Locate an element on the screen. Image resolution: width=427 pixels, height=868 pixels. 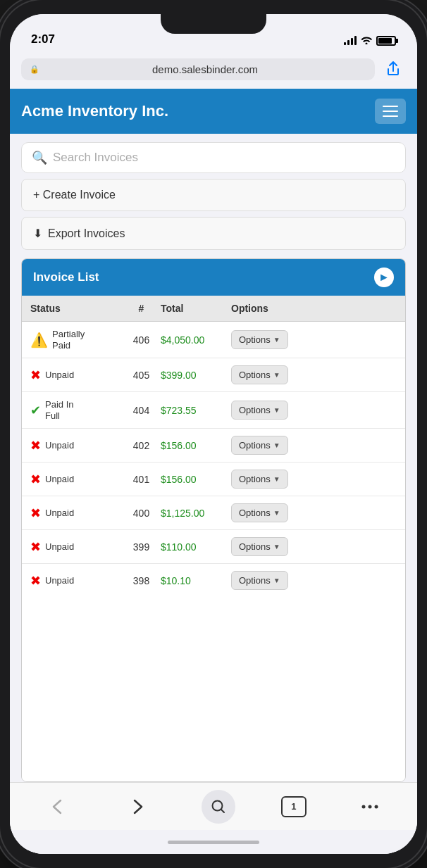
col-number: # is located at coordinates (141, 308).